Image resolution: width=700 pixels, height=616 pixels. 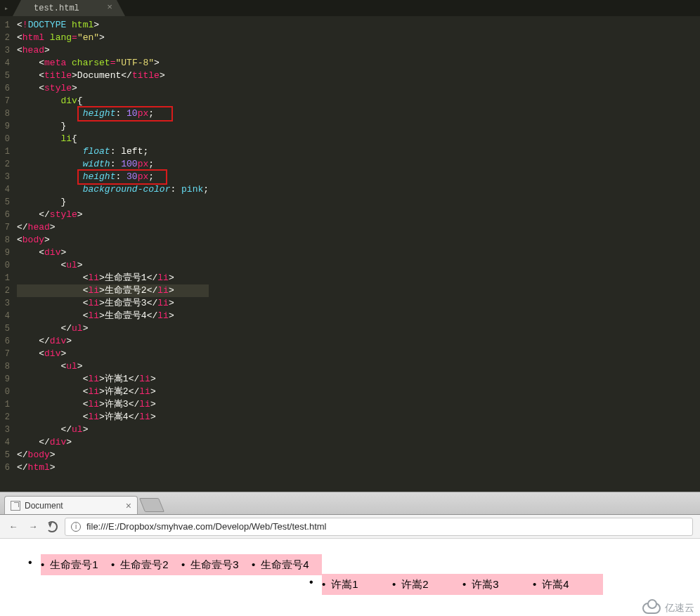 What do you see at coordinates (112, 89) in the screenshot?
I see `code-line: <style>` at bounding box center [112, 89].